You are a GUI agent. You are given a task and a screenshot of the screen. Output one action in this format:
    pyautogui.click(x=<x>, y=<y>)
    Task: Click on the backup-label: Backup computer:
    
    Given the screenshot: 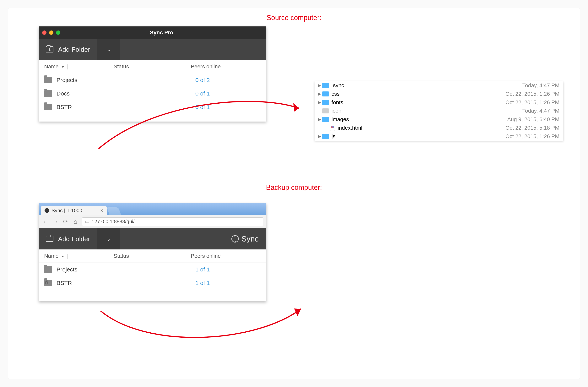 What is the action you would take?
    pyautogui.click(x=294, y=187)
    